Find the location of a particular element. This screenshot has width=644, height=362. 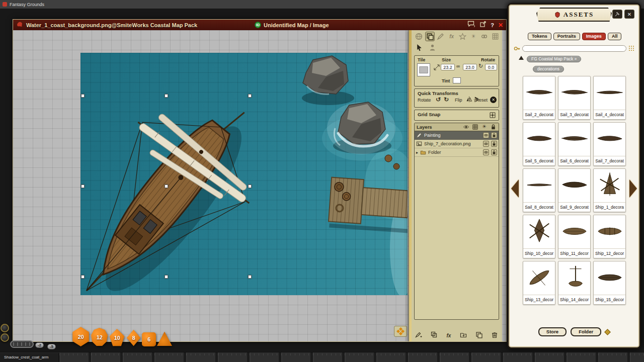

tab-portraits: Portraits is located at coordinates (567, 36).